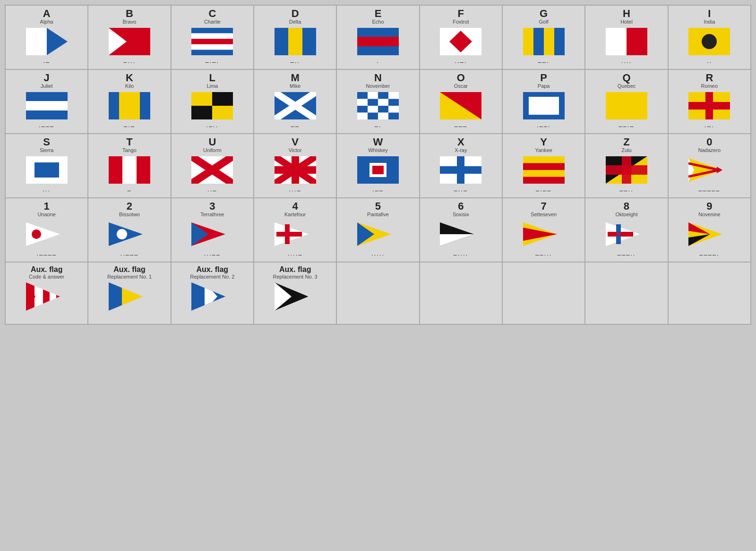  Describe the element at coordinates (295, 106) in the screenshot. I see `flag-M` at that location.